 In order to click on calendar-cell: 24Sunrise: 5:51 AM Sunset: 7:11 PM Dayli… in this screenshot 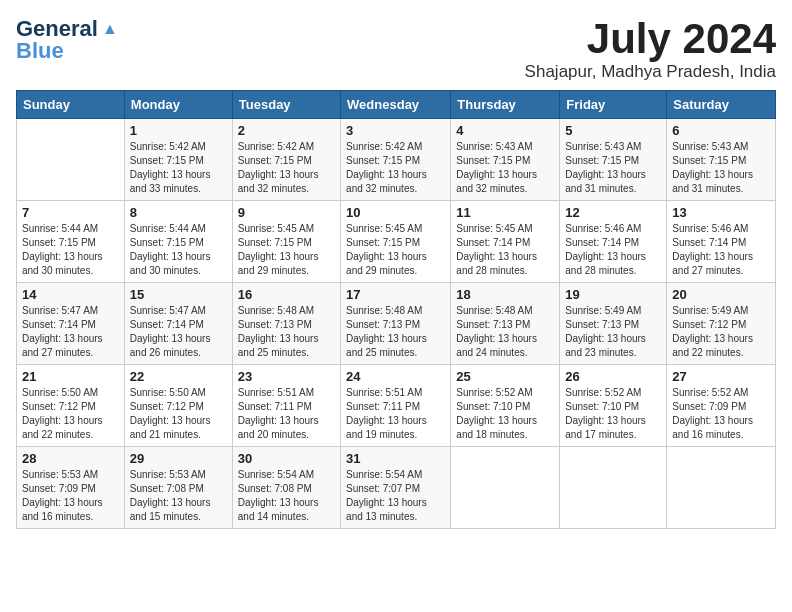, I will do `click(396, 406)`.